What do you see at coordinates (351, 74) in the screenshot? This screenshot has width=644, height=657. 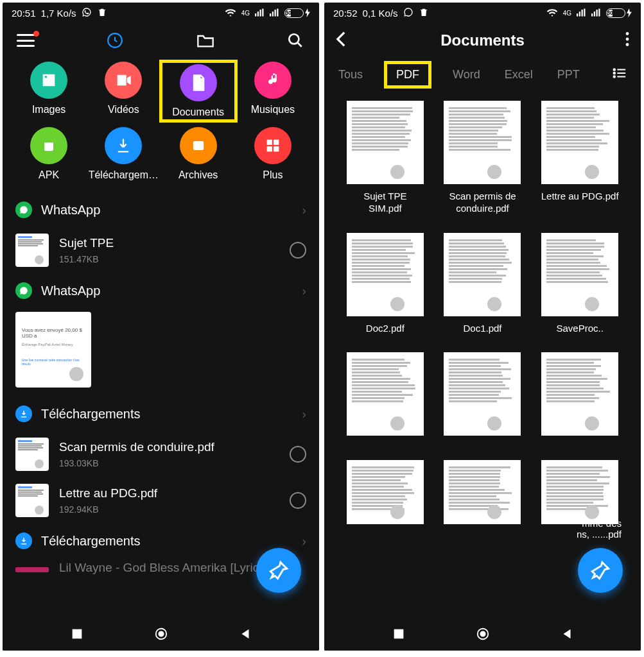 I see `tab-tous: Tous` at bounding box center [351, 74].